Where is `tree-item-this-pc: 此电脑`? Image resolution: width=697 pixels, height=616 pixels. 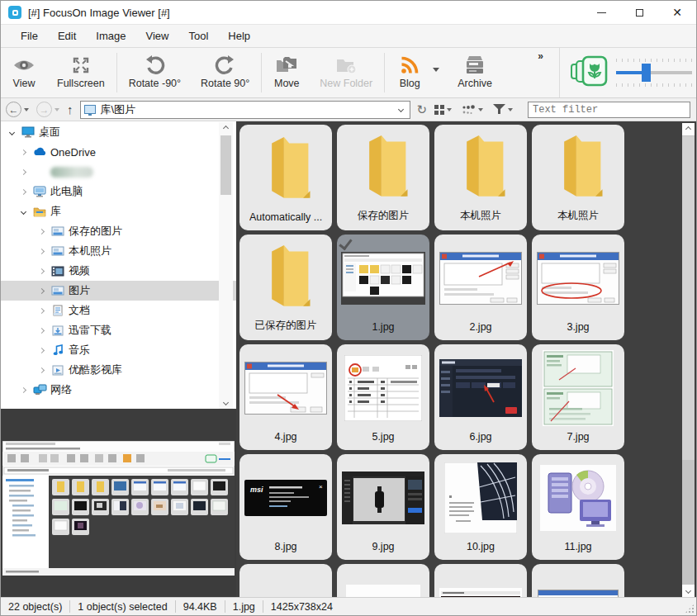
tree-item-this-pc: 此电脑 is located at coordinates (119, 192).